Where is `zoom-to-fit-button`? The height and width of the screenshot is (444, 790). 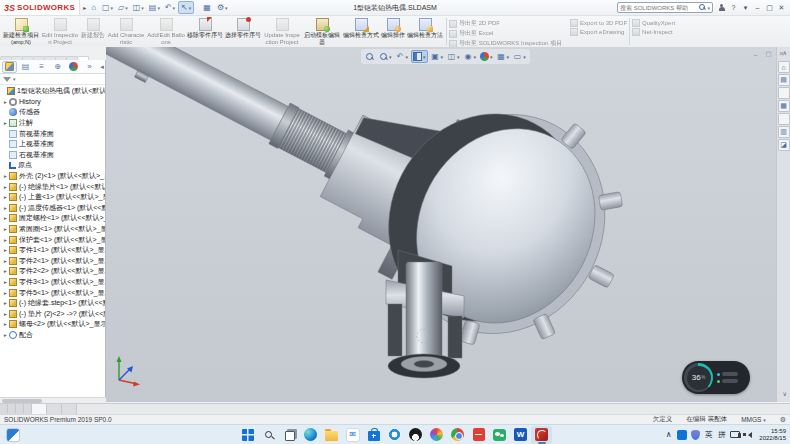 zoom-to-fit-button is located at coordinates (370, 56).